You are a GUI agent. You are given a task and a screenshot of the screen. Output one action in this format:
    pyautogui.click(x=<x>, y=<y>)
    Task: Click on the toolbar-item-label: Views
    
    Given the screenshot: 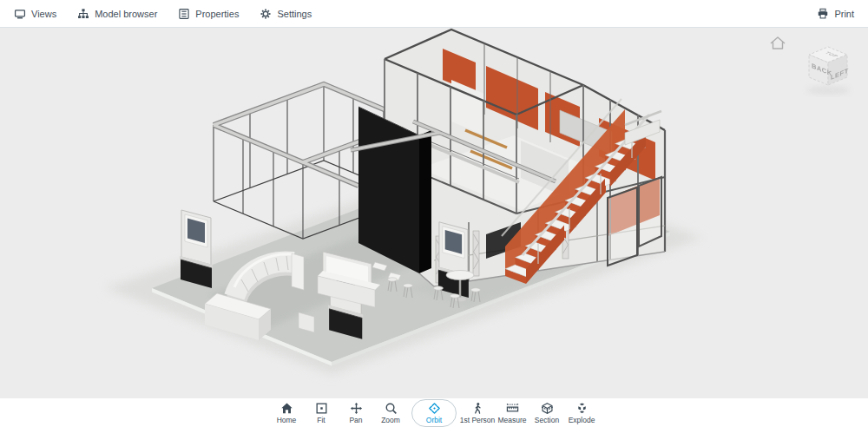 What is the action you would take?
    pyautogui.click(x=43, y=14)
    